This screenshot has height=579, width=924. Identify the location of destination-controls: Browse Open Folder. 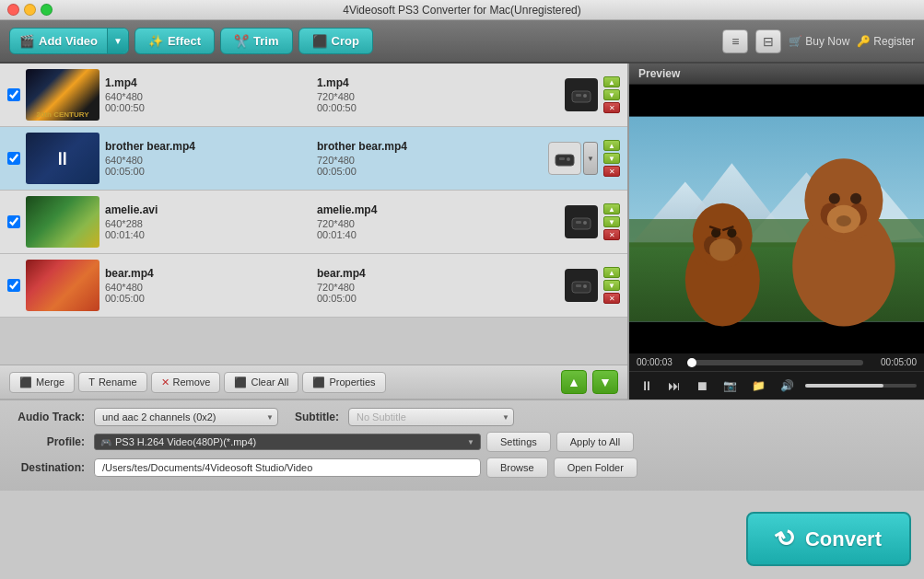
(366, 468).